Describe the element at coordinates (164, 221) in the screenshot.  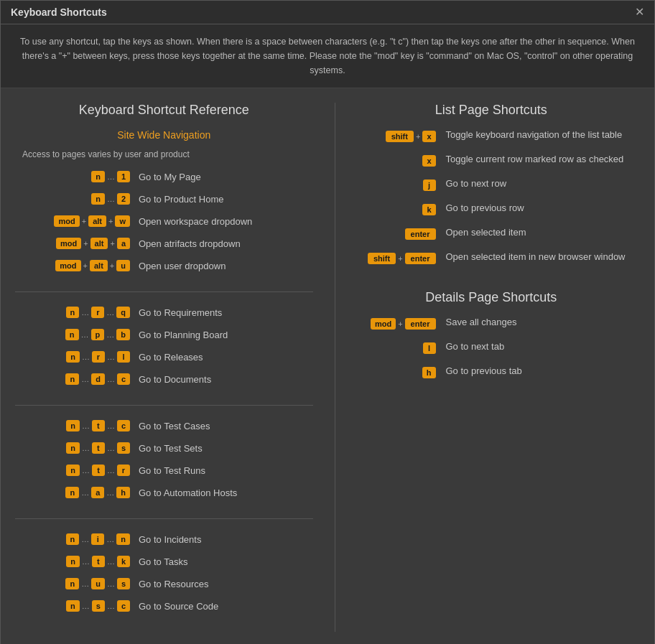
I see `shortcut-row-workspace: mod + alt + w Open workspace dropdown` at that location.